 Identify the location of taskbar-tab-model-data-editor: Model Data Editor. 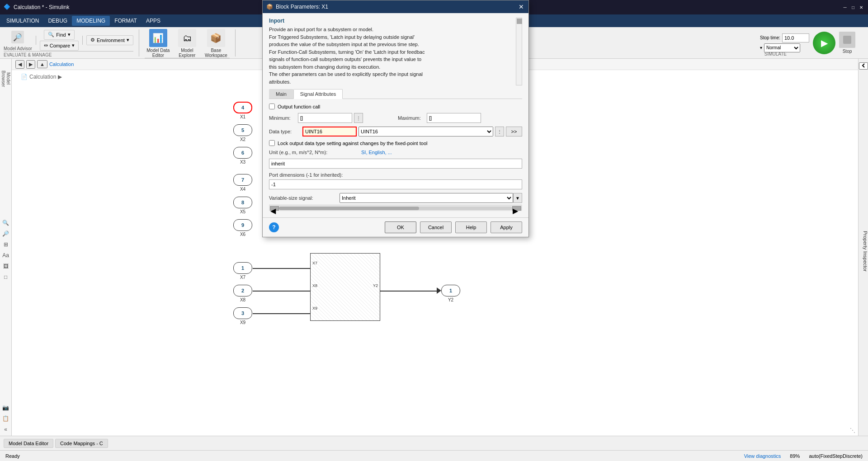
(28, 443).